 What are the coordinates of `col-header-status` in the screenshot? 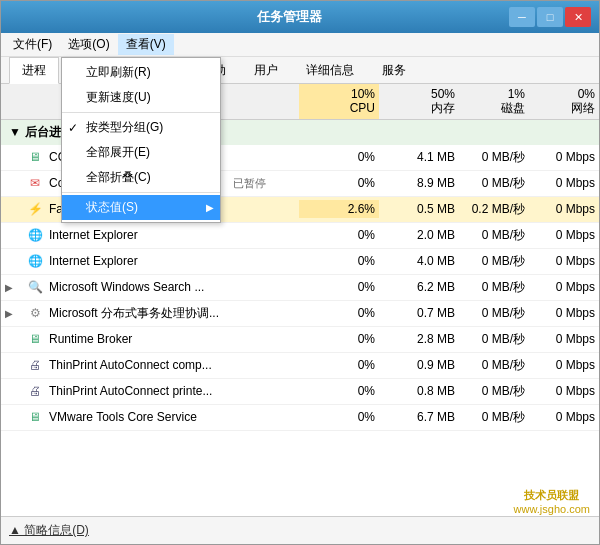 It's located at (264, 102).